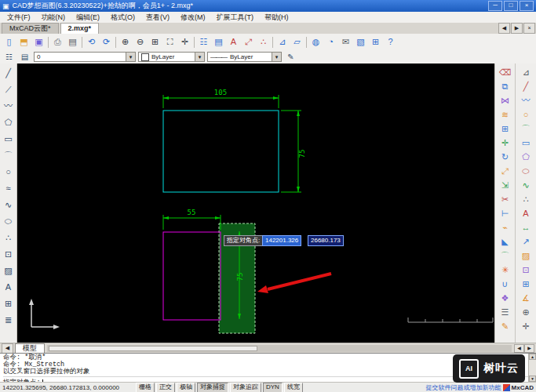 This screenshot has width=536, height=392. Describe the element at coordinates (505, 284) in the screenshot. I see `join-icon: ∪` at that location.